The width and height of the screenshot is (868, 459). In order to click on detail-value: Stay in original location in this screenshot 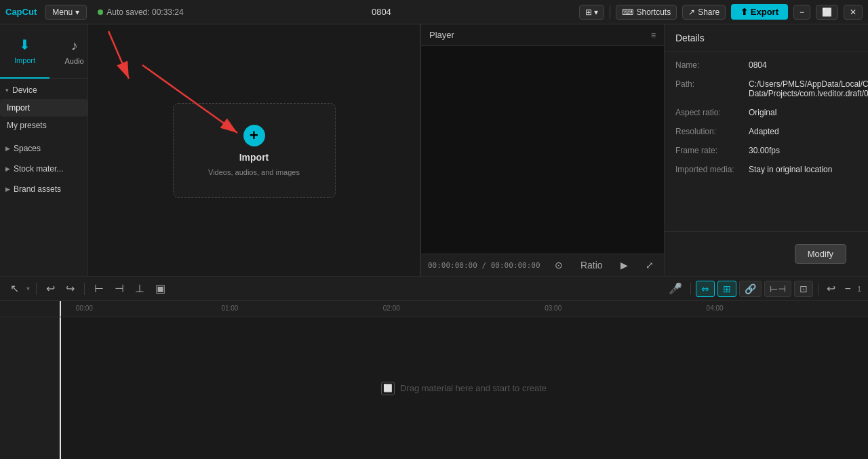, I will do `click(803, 169)`.